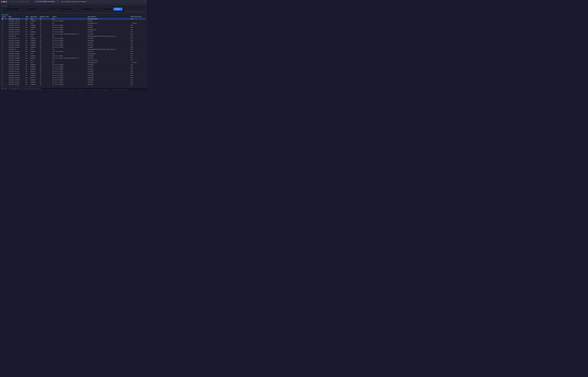 The width and height of the screenshot is (588, 377). Describe the element at coordinates (73, 63) in the screenshot. I see `table-row: shard01:1144444 op none 0s N/A OplogAppl…` at that location.